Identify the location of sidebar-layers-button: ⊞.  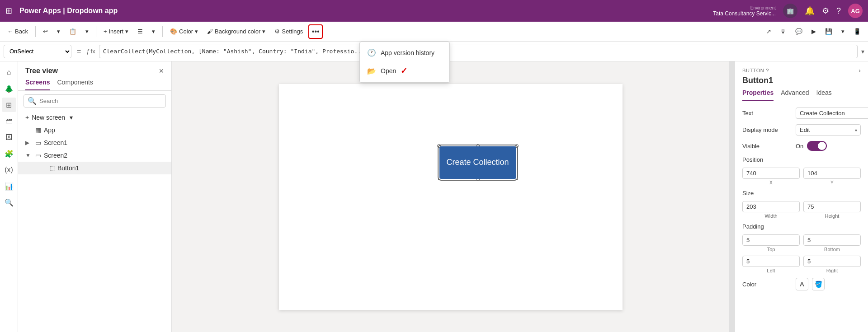
(9, 105).